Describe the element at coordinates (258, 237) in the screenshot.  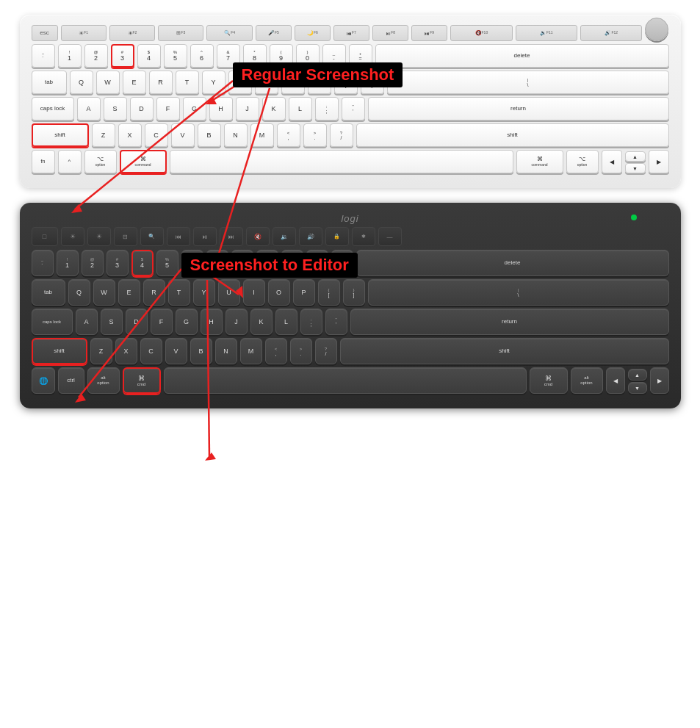
I see `key-d-fn9: 🔇` at that location.